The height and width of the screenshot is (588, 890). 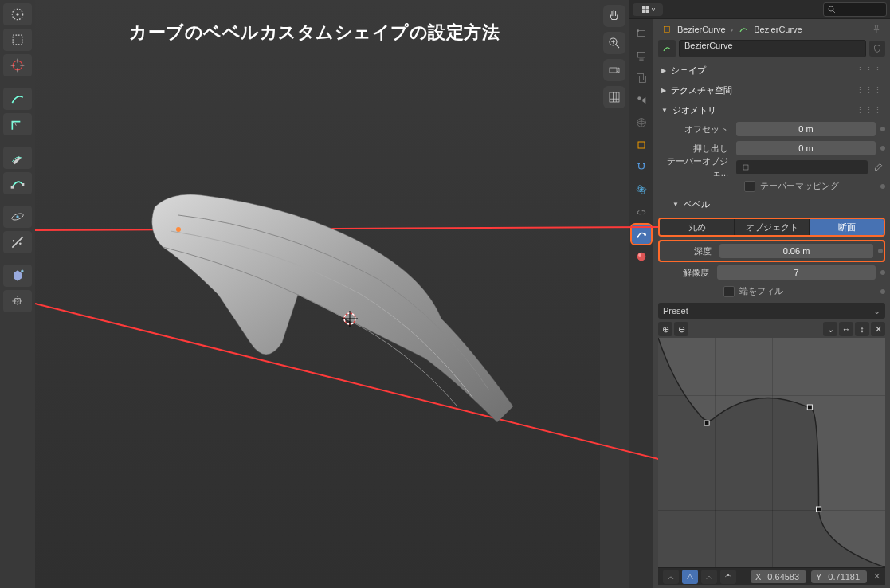 What do you see at coordinates (641, 190) in the screenshot?
I see `tab-physics-icon` at bounding box center [641, 190].